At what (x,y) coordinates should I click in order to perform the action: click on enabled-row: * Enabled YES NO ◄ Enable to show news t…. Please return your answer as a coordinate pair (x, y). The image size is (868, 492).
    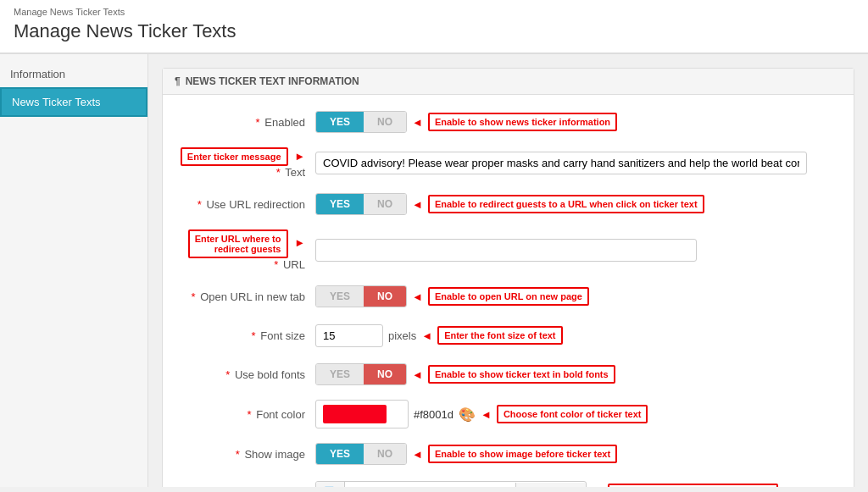
    Looking at the image, I should click on (509, 122).